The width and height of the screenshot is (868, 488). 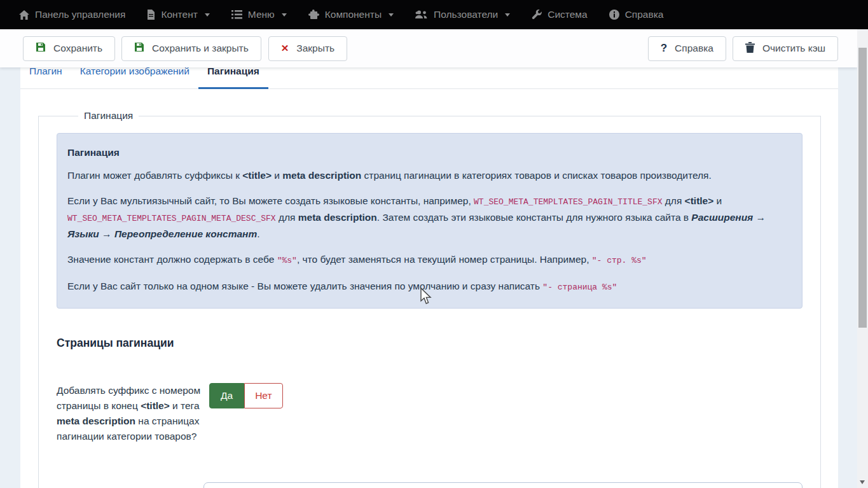 What do you see at coordinates (785, 48) in the screenshot?
I see `clear-cache-button: Очистить кэш` at bounding box center [785, 48].